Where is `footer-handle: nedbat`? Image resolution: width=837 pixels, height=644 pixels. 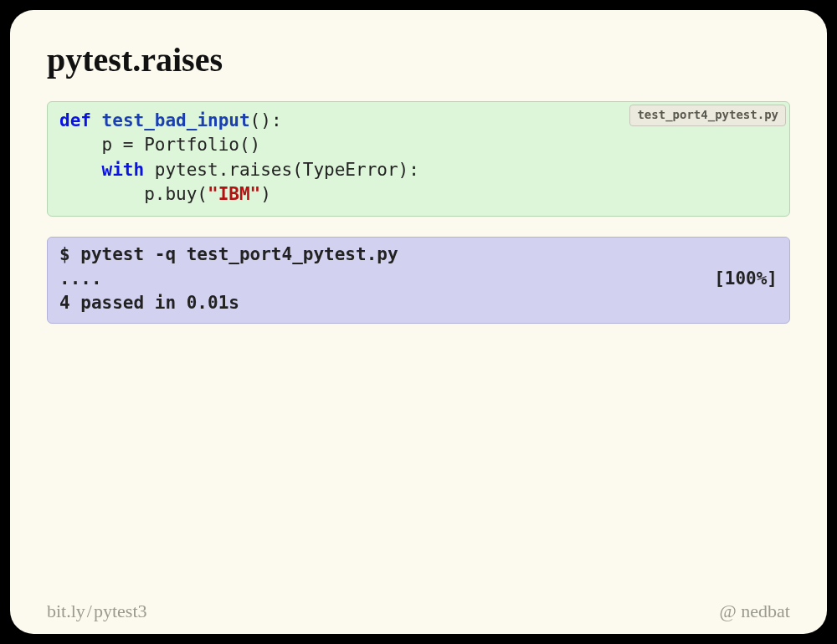 footer-handle: nedbat is located at coordinates (765, 611).